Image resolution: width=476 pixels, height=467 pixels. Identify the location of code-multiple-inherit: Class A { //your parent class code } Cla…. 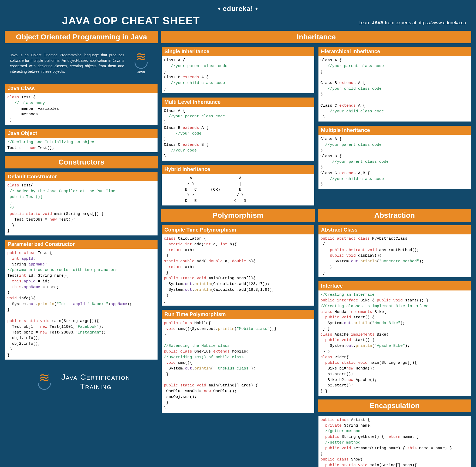
(395, 162).